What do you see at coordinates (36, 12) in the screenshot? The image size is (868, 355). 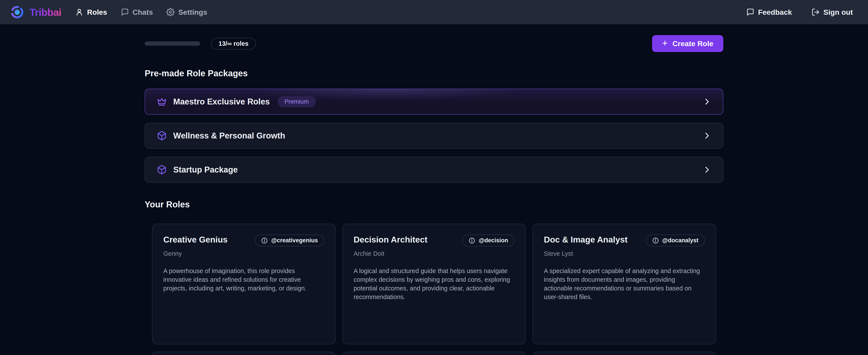 I see `brand-logo: Tribbai` at bounding box center [36, 12].